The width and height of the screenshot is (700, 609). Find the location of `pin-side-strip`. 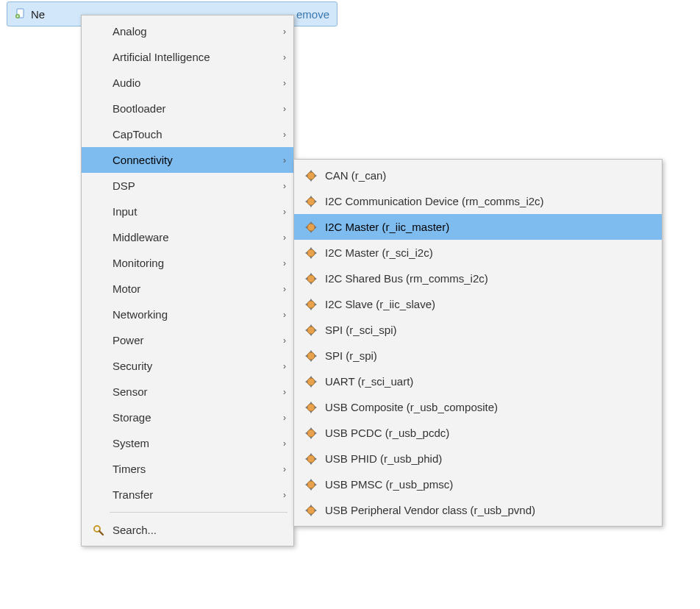

pin-side-strip is located at coordinates (694, 364).